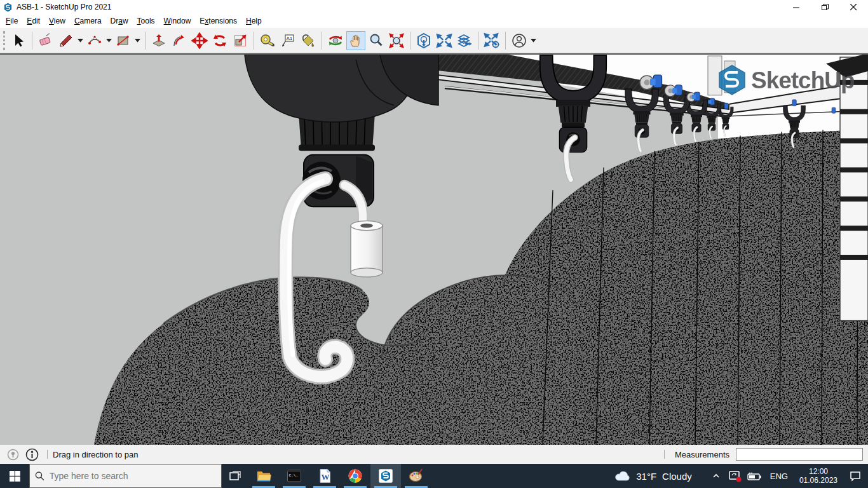  I want to click on offset-tool-button, so click(179, 41).